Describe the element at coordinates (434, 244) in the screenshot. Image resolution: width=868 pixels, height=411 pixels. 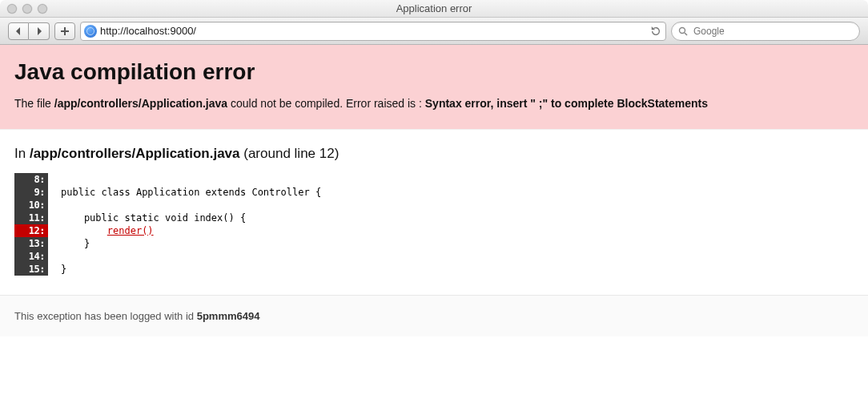
I see `code-line: 13: }` at that location.